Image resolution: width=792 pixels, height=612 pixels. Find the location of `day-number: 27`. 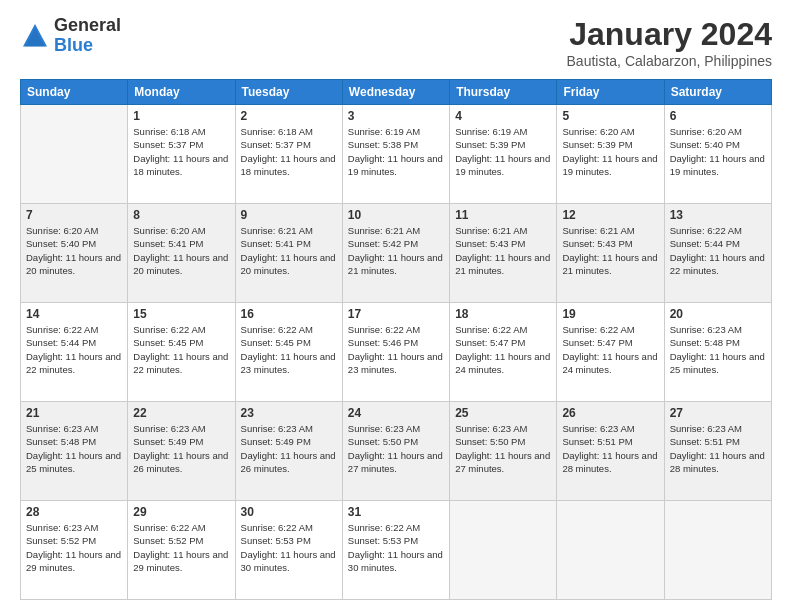

day-number: 27 is located at coordinates (718, 413).